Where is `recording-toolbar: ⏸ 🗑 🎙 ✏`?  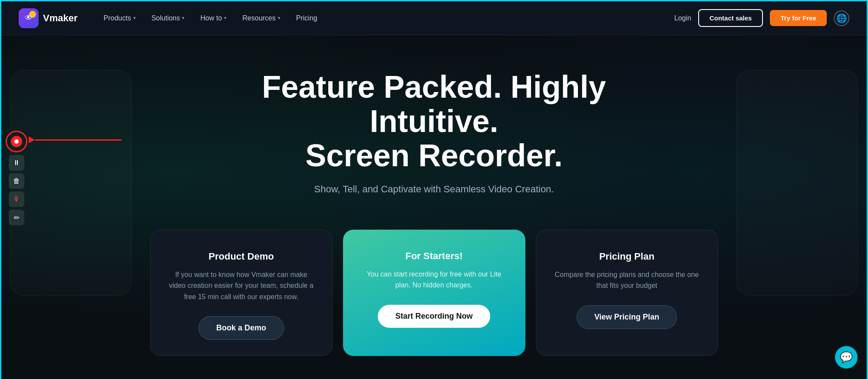 recording-toolbar: ⏸ 🗑 🎙 ✏ is located at coordinates (17, 178).